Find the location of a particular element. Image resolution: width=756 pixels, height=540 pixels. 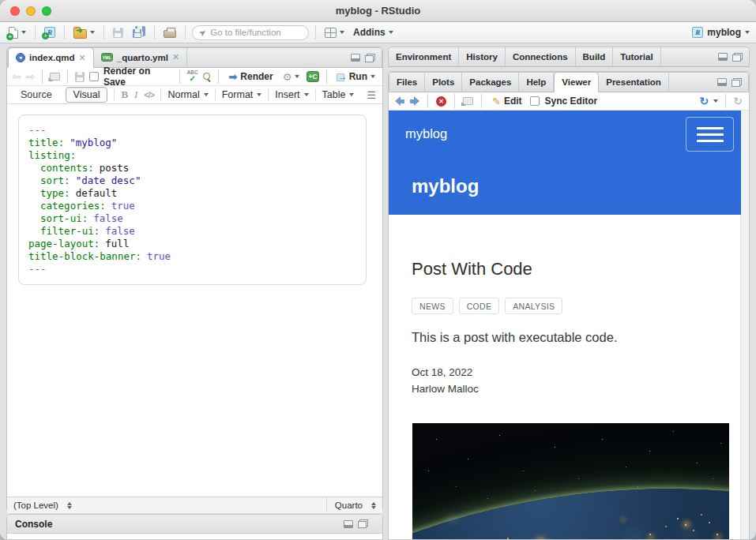

bold-button: B is located at coordinates (125, 95).